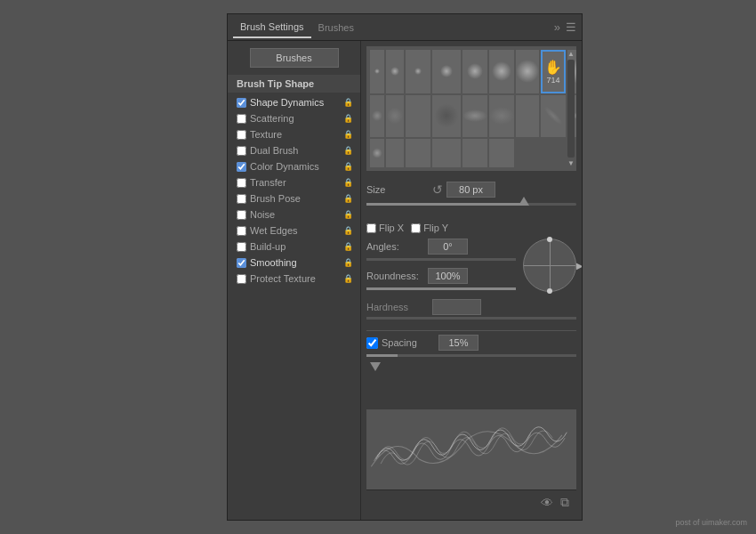 This screenshot has width=756, height=534. I want to click on checkbox-texture, so click(242, 135).